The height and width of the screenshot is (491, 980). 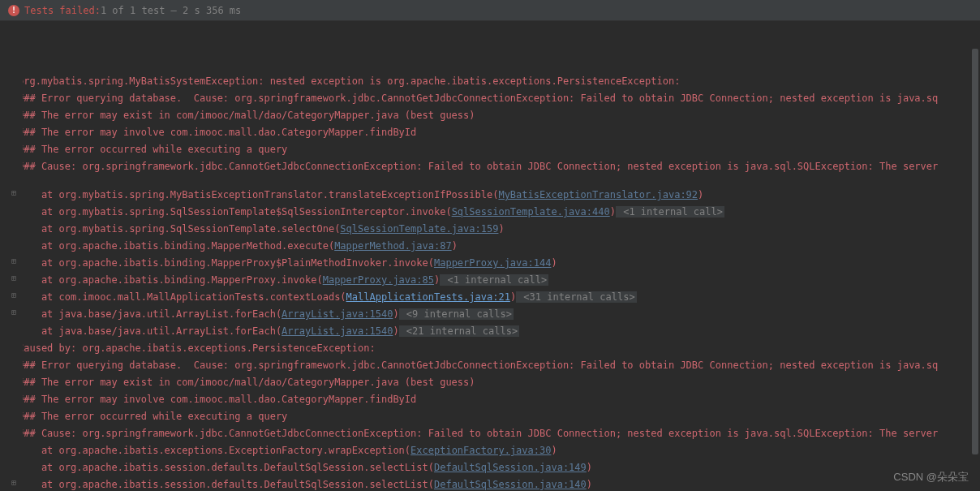 What do you see at coordinates (419, 229) in the screenshot?
I see `source-link: SqlSessionTemplate.java:159` at bounding box center [419, 229].